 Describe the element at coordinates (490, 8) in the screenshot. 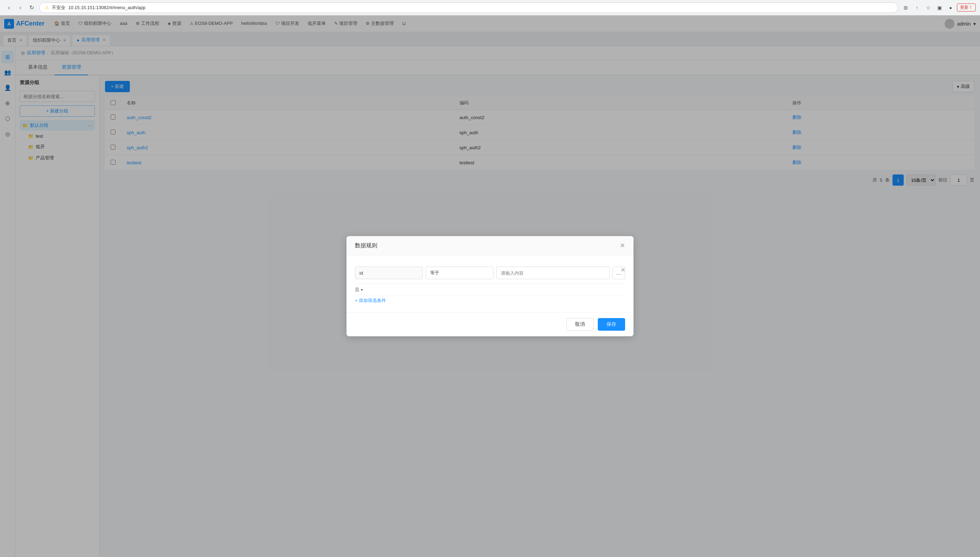

I see `browser-chrome: ‹ › ↻ ⚠ 不安全 10.15.15.151:13082/#/menu_au…` at that location.